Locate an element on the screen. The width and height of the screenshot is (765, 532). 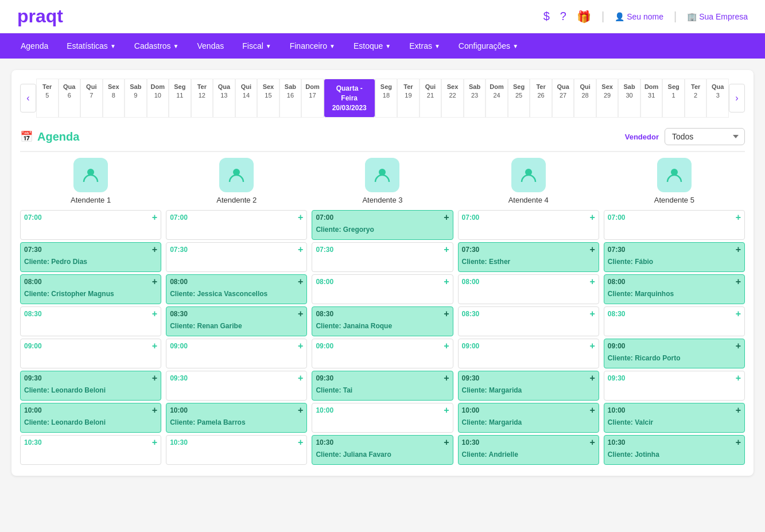
time-slot: 08:00 + is located at coordinates (382, 289).